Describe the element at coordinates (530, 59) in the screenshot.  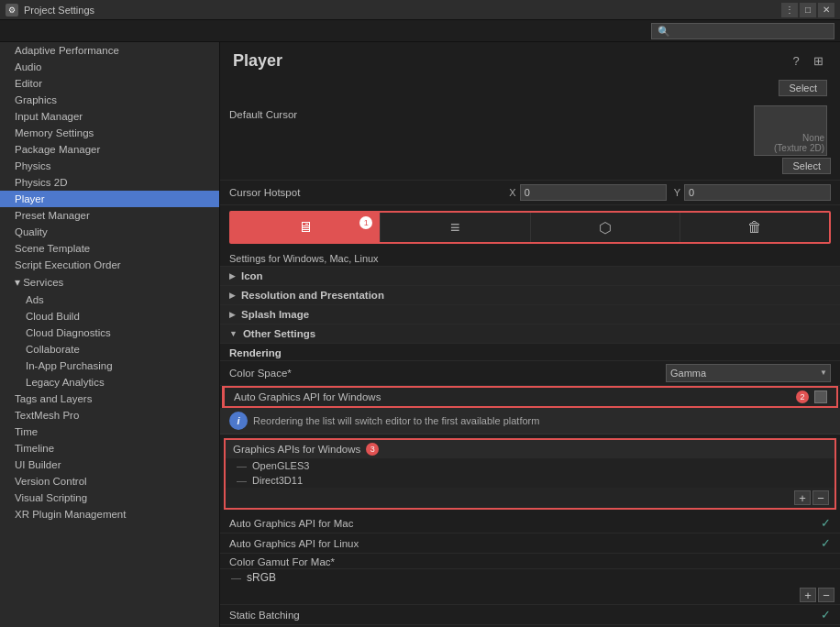
I see `content-header: Player ? ⊞` at that location.